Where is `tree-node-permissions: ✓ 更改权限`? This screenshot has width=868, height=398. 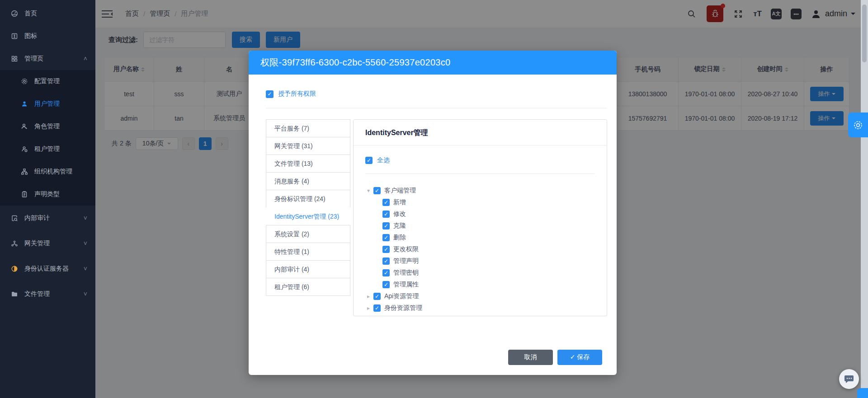
tree-node-permissions: ✓ 更改权限 is located at coordinates (480, 249).